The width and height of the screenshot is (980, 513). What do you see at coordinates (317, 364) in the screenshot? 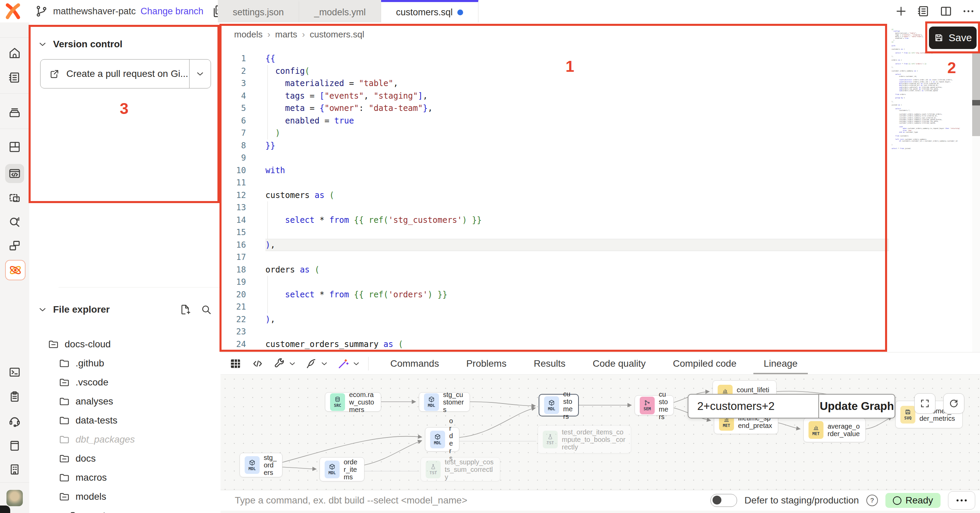
I see `format-pen-icon` at bounding box center [317, 364].